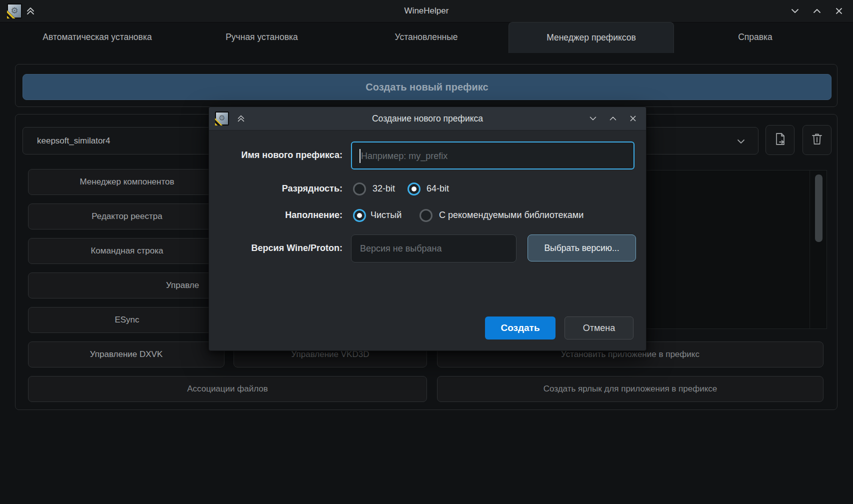  What do you see at coordinates (817, 140) in the screenshot?
I see `delete-prefix-button` at bounding box center [817, 140].